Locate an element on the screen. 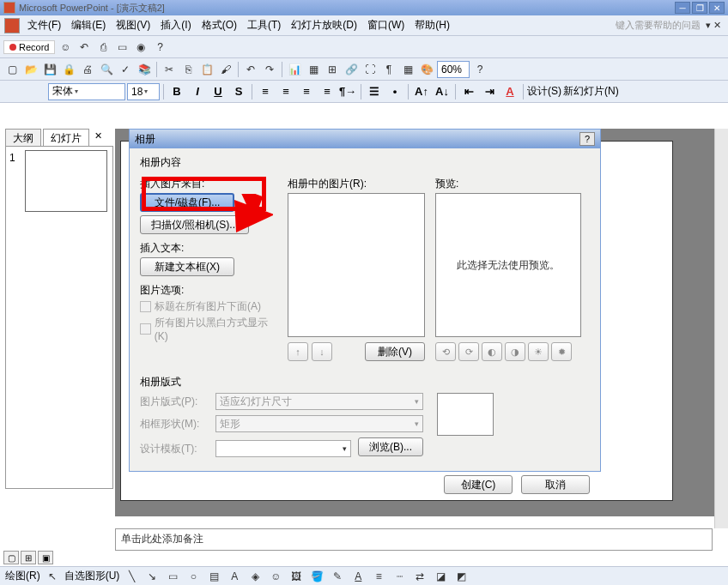 The image size is (728, 585). menu-insert: 插入(I) is located at coordinates (175, 26).